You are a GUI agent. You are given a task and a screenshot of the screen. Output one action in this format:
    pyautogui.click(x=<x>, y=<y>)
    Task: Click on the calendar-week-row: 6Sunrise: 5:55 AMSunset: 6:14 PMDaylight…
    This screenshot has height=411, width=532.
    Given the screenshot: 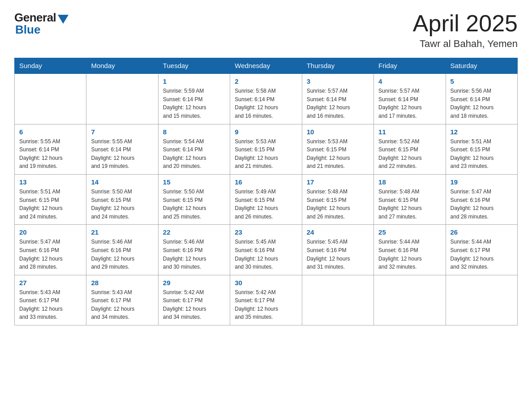 What is the action you would take?
    pyautogui.click(x=266, y=149)
    